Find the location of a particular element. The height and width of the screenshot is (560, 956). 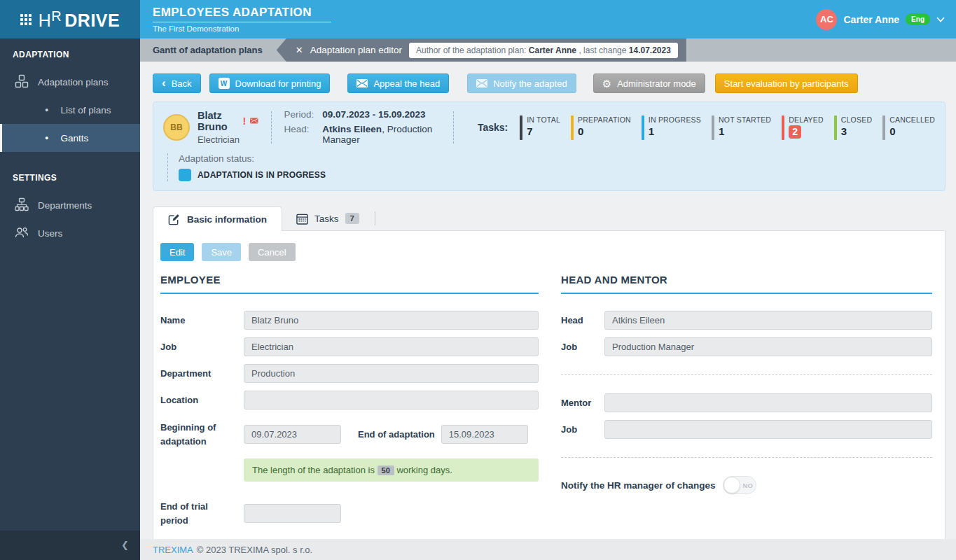

form-row-location: Location is located at coordinates (349, 400).